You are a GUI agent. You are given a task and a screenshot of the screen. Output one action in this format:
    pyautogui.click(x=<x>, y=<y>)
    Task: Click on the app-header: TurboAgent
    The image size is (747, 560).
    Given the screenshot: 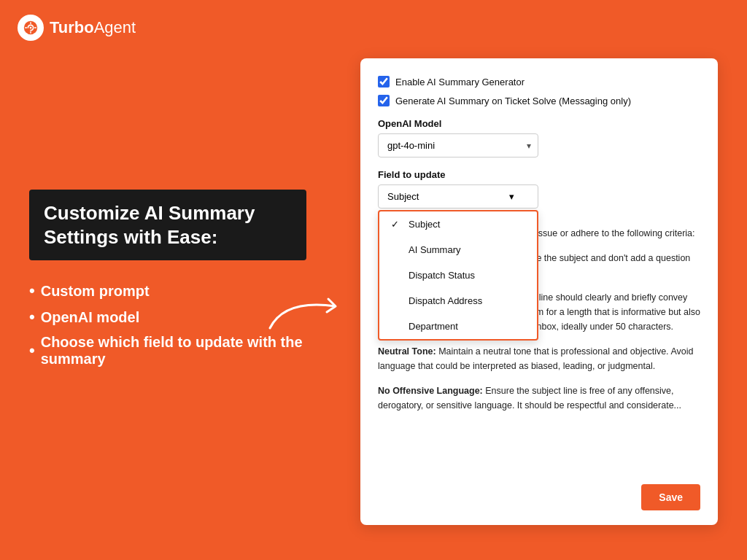 What is the action you would take?
    pyautogui.click(x=77, y=28)
    